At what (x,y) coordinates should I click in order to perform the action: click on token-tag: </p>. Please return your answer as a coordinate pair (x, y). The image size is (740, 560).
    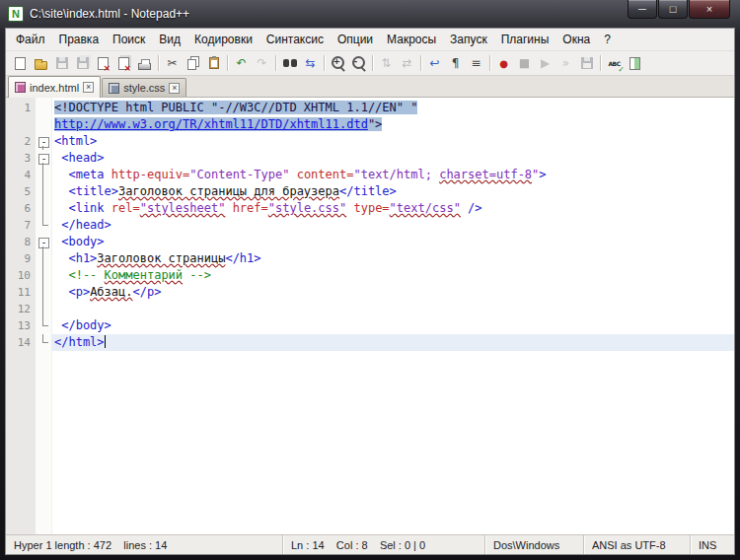
    Looking at the image, I should click on (146, 292).